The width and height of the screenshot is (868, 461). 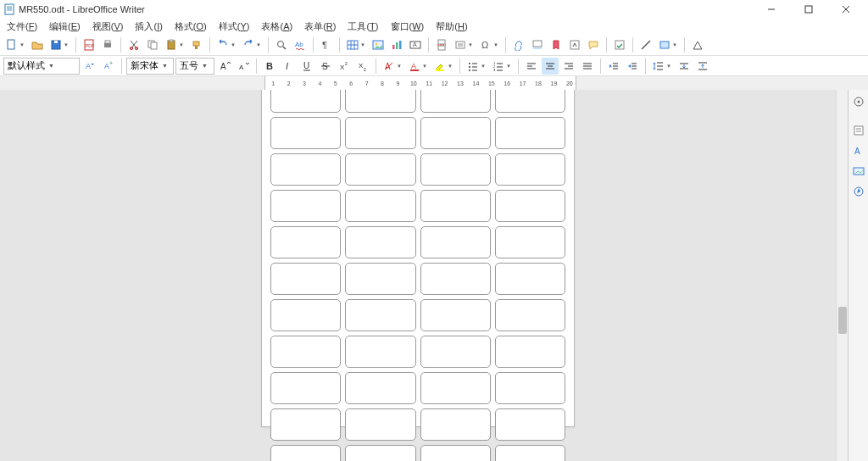 What do you see at coordinates (451, 27) in the screenshot?
I see `menu-help: 帮助(H)` at bounding box center [451, 27].